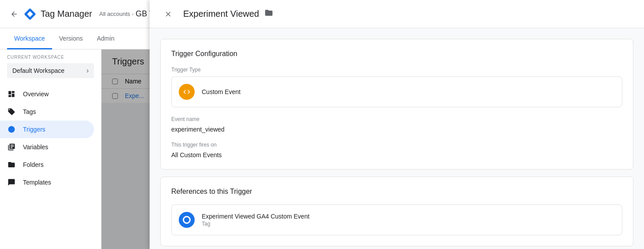 This screenshot has height=249, width=644. Describe the element at coordinates (133, 14) in the screenshot. I see `breadcrumb-chevron: ›` at that location.